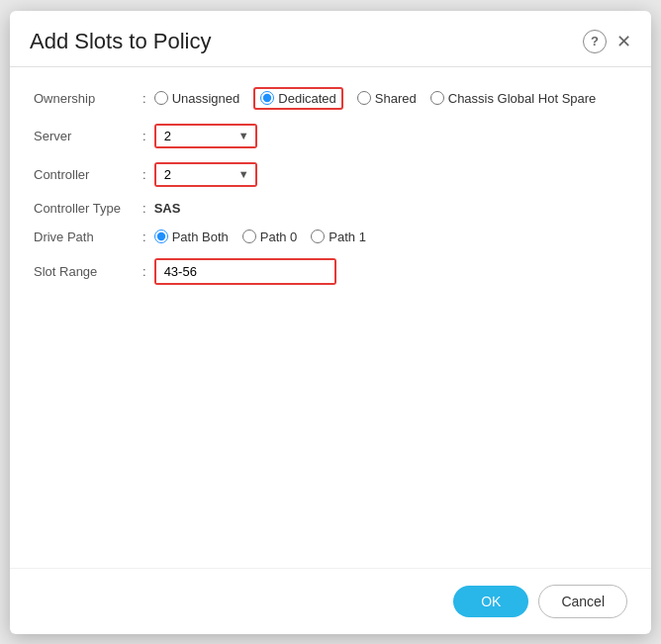 This screenshot has height=644, width=661. What do you see at coordinates (245, 271) in the screenshot?
I see `slot-range-wrapper` at bounding box center [245, 271].